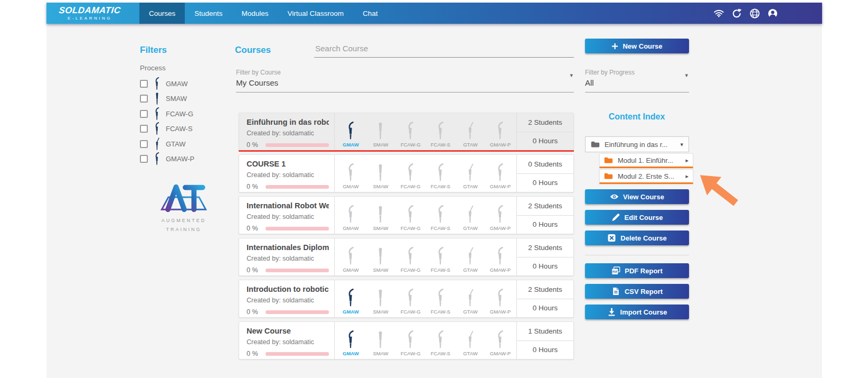  What do you see at coordinates (637, 271) in the screenshot?
I see `pdf-report-button: PDF Report` at bounding box center [637, 271].